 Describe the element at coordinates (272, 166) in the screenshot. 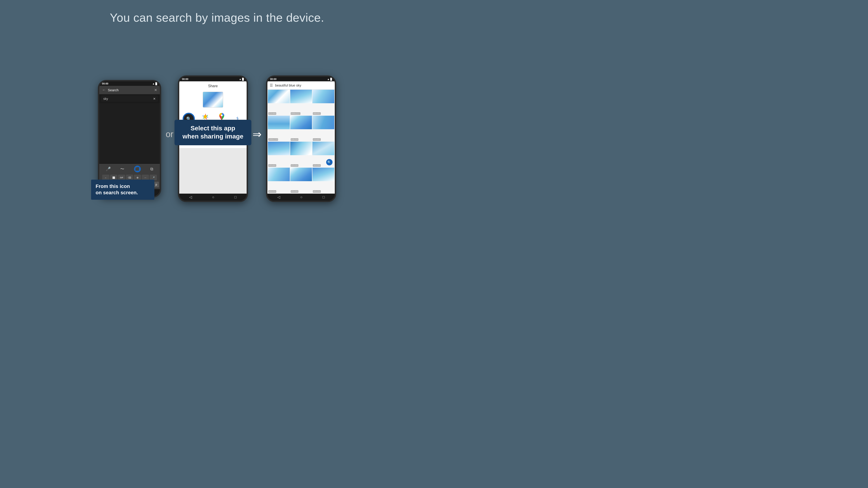

I see `img-label-7: 600x600` at that location.